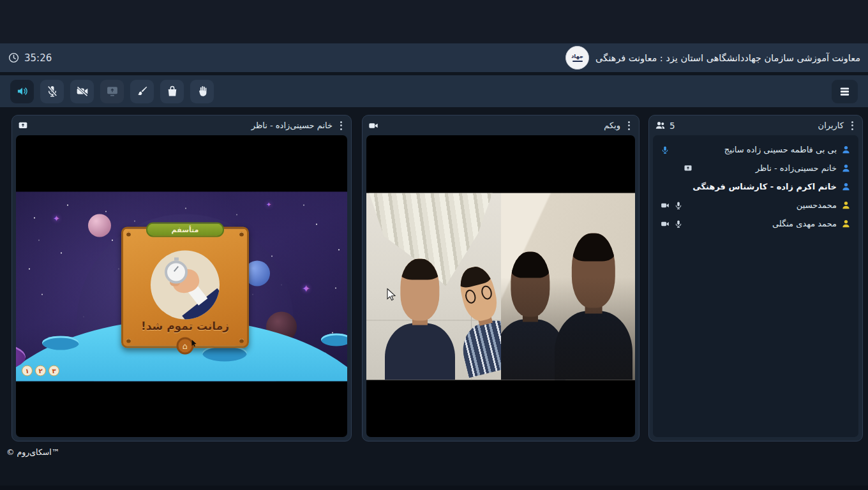 Image resolution: width=868 pixels, height=490 pixels. Describe the element at coordinates (29, 57) in the screenshot. I see `session-timer: 35:26` at that location.